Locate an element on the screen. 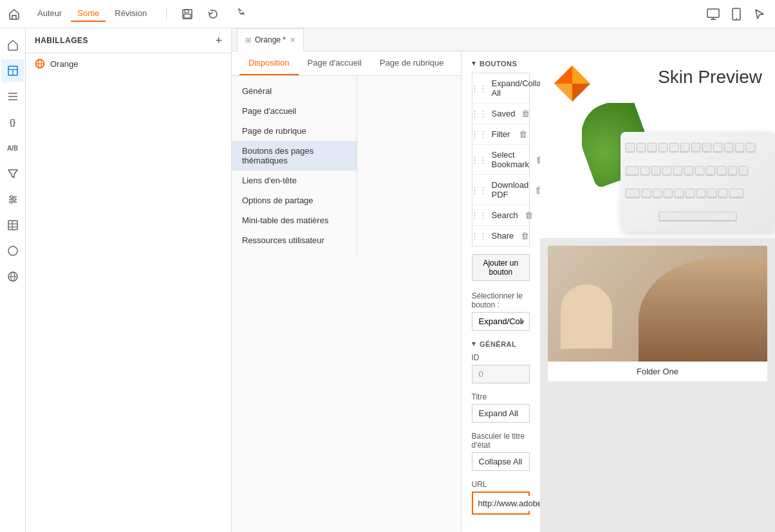  select-button-group: Sélectionner le bouton : Expand/Collapse… is located at coordinates (501, 311).